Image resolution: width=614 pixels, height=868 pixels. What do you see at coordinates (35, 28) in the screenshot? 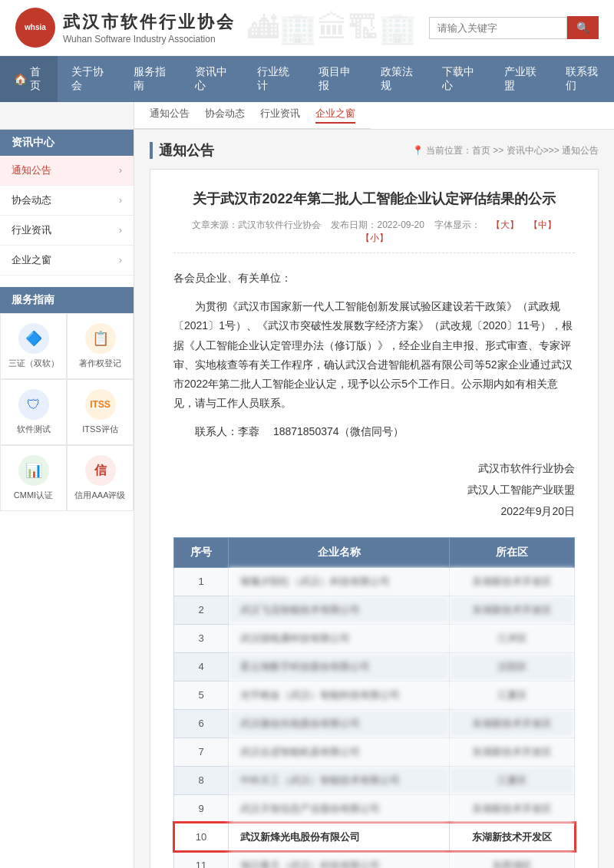
I see `logo-icon: whsia` at bounding box center [35, 28].